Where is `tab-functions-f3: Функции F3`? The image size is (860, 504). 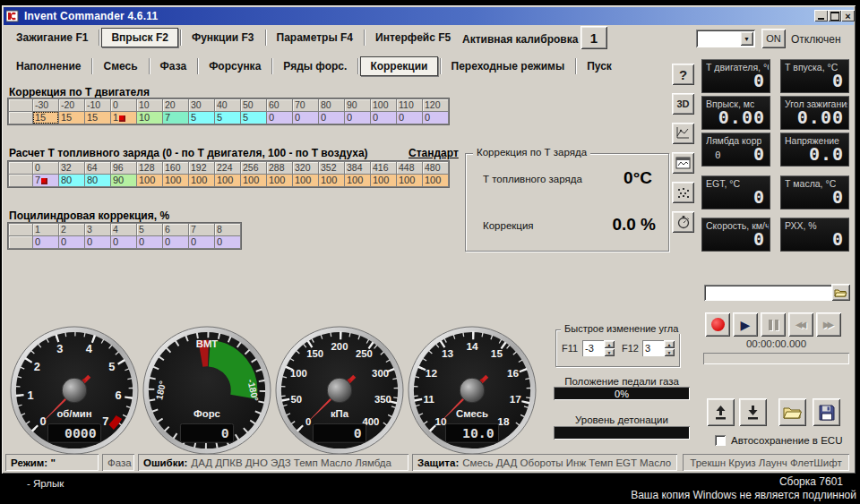
tab-functions-f3: Функции F3 is located at coordinates (223, 38).